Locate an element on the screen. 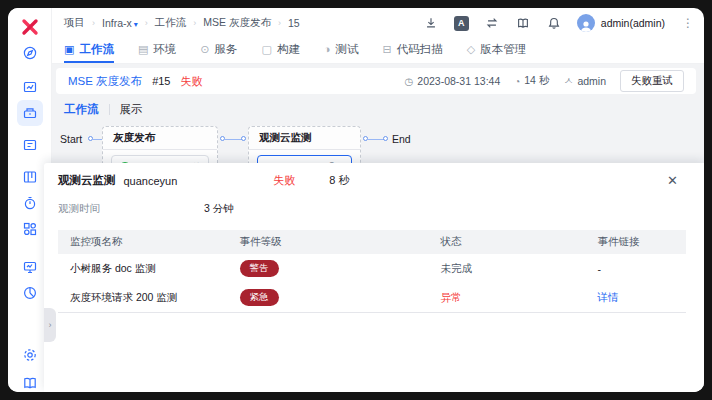  tab-services: ⊙服务 is located at coordinates (218, 50).